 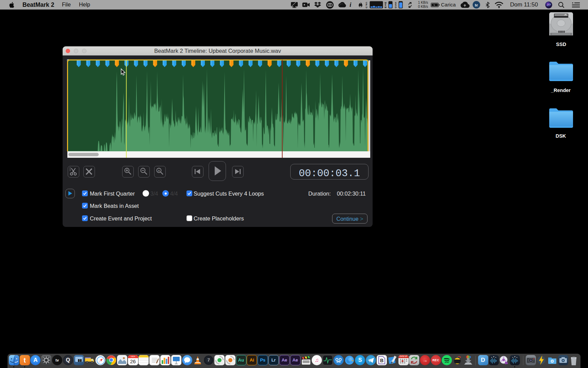 I want to click on svg-text: A, so click(x=159, y=171).